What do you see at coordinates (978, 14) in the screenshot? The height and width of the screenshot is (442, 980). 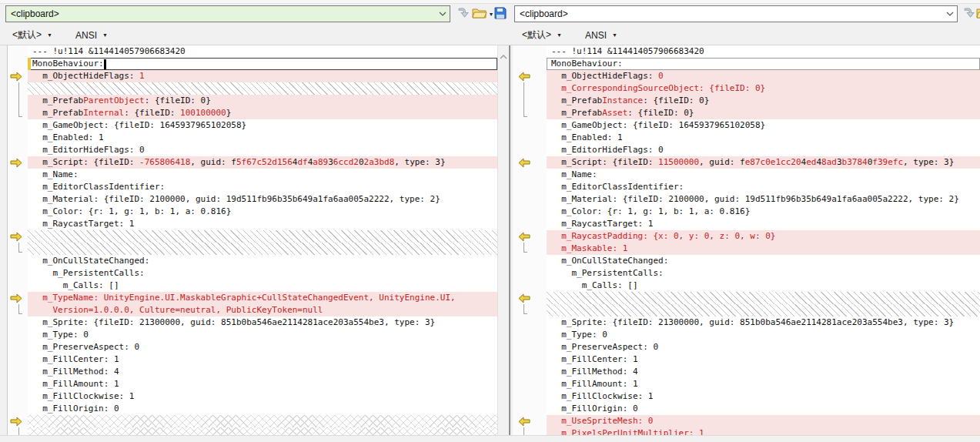 I see `right-open-button` at bounding box center [978, 14].